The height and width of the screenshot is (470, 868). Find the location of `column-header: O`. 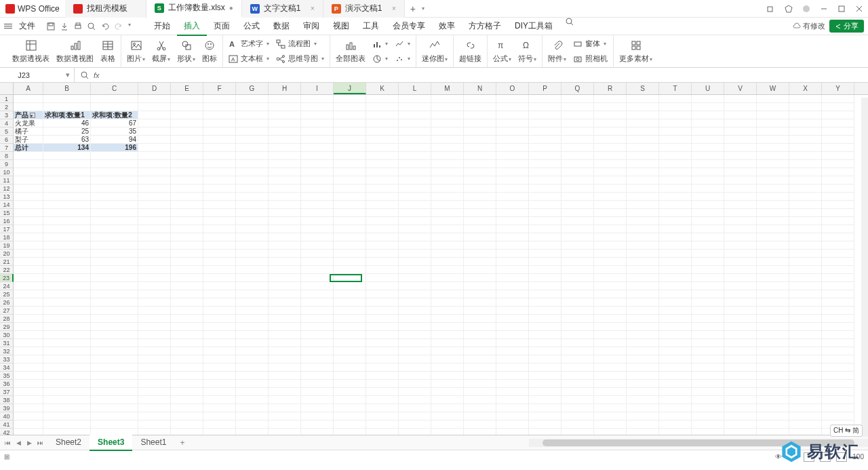

column-header: O is located at coordinates (513, 88).